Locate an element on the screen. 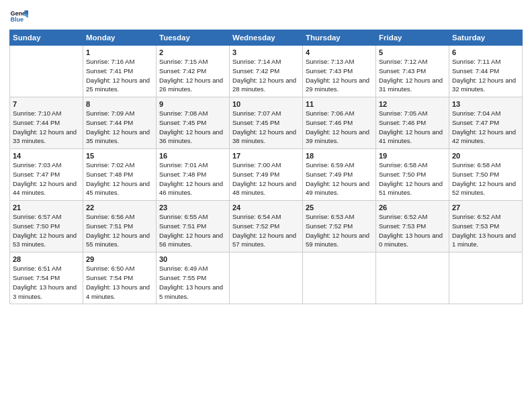 The image size is (532, 411). calendar-cell: 11Sunrise: 7:06 AMSunset: 7:46 PMDayligh… is located at coordinates (340, 124).